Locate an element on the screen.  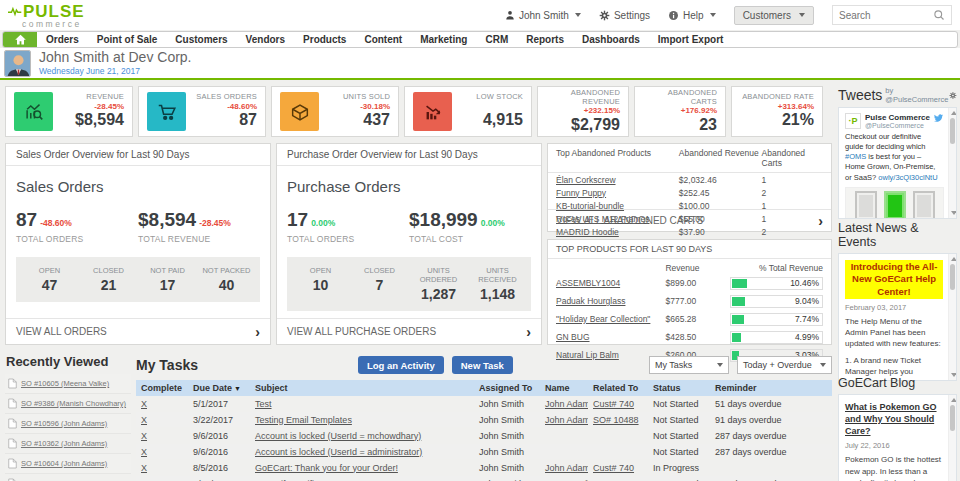
tweets-scrollbar is located at coordinates (952, 163).